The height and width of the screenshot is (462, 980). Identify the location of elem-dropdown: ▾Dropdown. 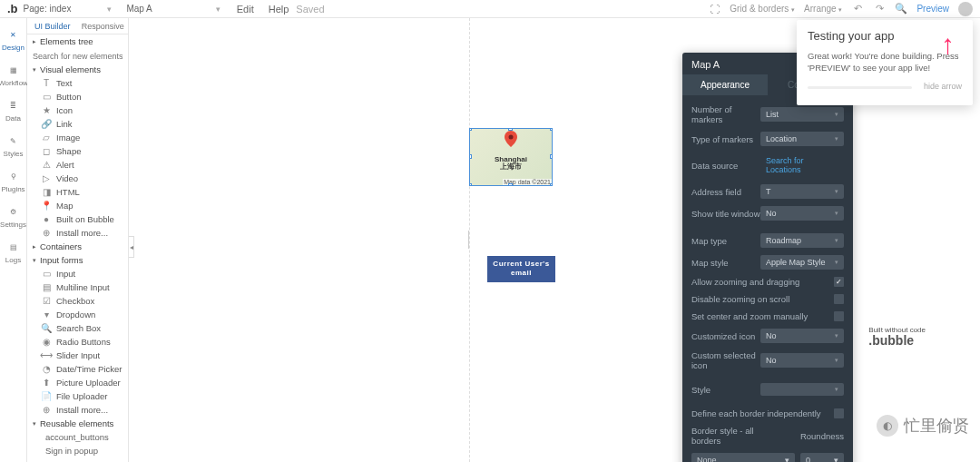
(78, 314).